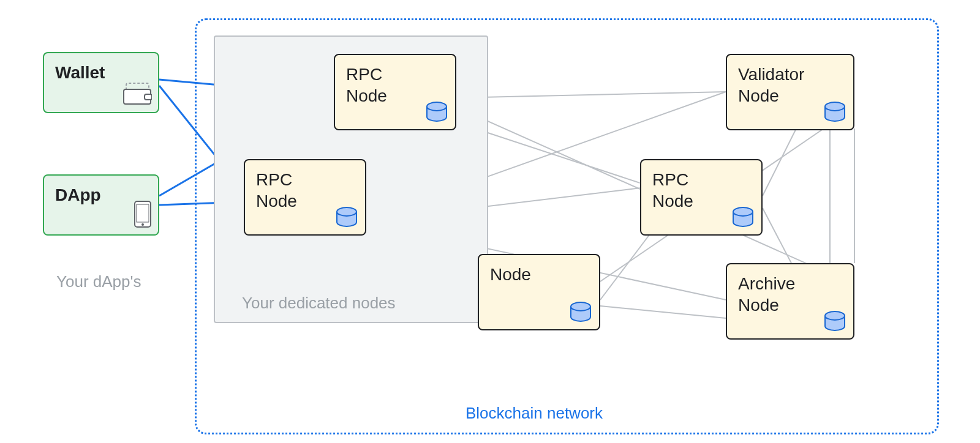 The height and width of the screenshot is (443, 980). Describe the element at coordinates (143, 215) in the screenshot. I see `phone-icon` at that location.